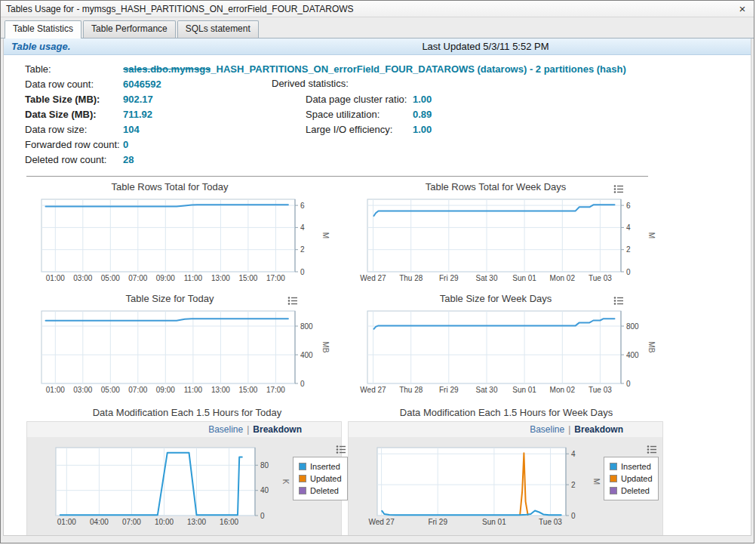 The width and height of the screenshot is (756, 545). Describe the element at coordinates (165, 485) in the screenshot. I see `chart-mod-today-plot: 04080K01:0004:0007:0010:0013:0016:00` at that location.